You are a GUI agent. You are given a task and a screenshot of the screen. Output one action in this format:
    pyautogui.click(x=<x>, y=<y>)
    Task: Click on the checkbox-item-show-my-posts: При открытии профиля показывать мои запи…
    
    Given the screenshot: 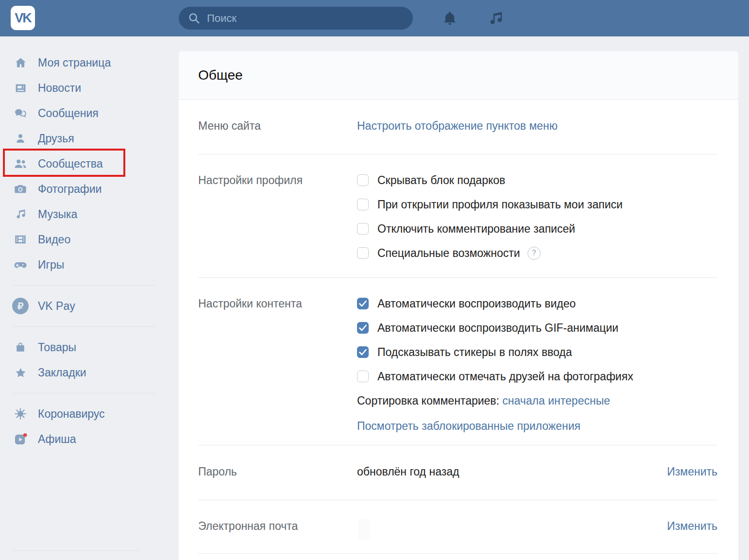 What is the action you would take?
    pyautogui.click(x=537, y=204)
    